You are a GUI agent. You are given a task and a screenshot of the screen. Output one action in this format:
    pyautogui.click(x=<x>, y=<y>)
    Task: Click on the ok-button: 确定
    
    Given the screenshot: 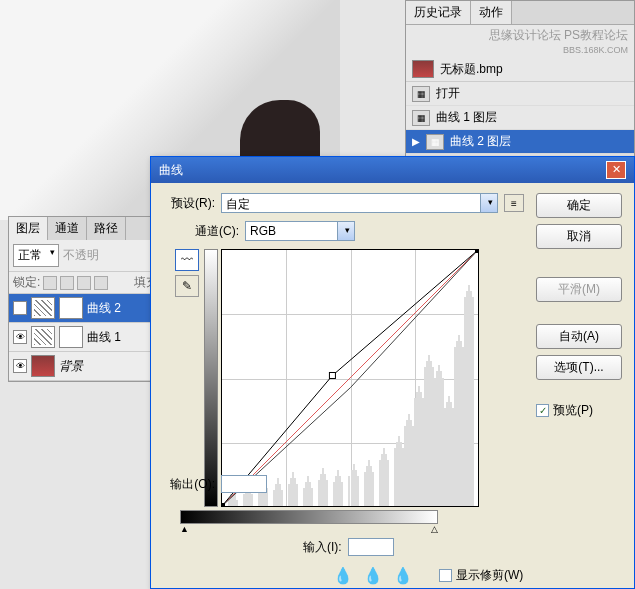 What is the action you would take?
    pyautogui.click(x=579, y=206)
    